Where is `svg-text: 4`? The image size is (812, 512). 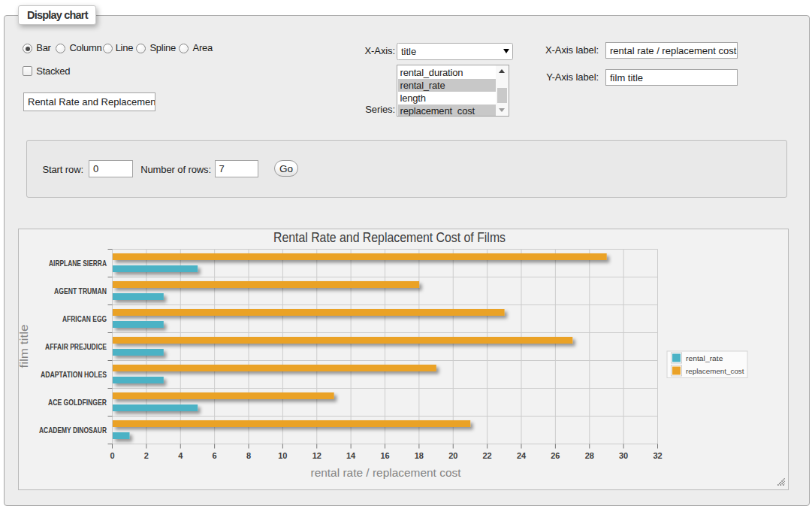
svg-text: 4 is located at coordinates (180, 456).